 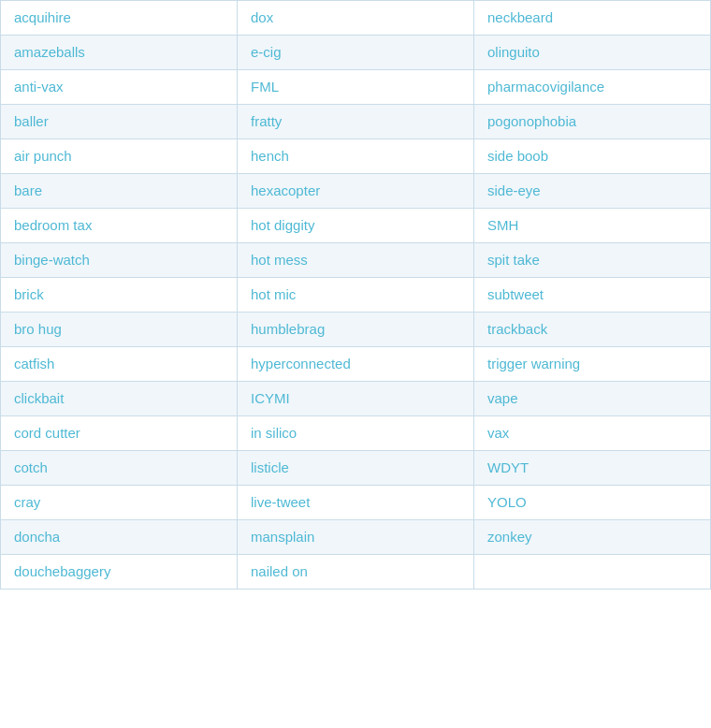 What do you see at coordinates (356, 191) in the screenshot?
I see `table-cell: hexacopter` at bounding box center [356, 191].